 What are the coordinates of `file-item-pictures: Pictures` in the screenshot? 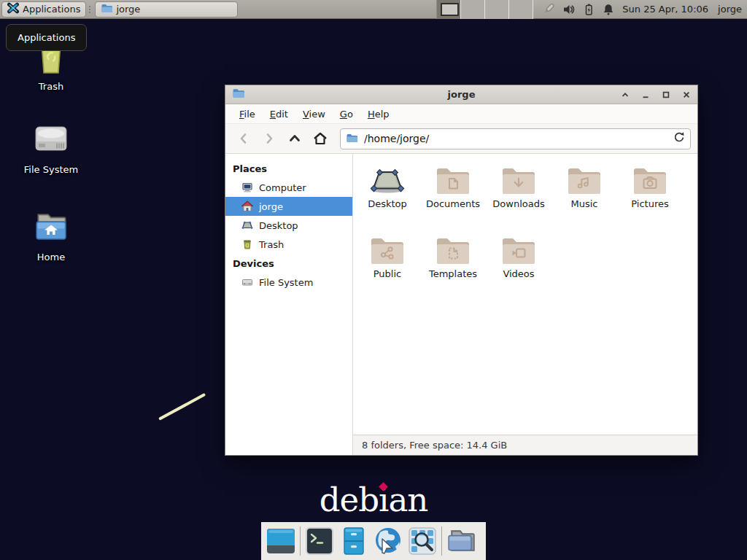 It's located at (650, 199).